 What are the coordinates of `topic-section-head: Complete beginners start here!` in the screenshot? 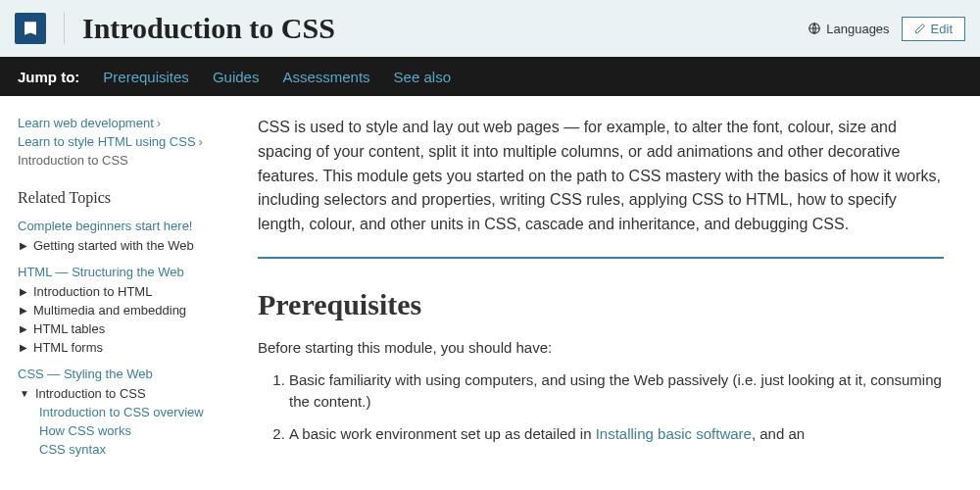 It's located at (127, 225).